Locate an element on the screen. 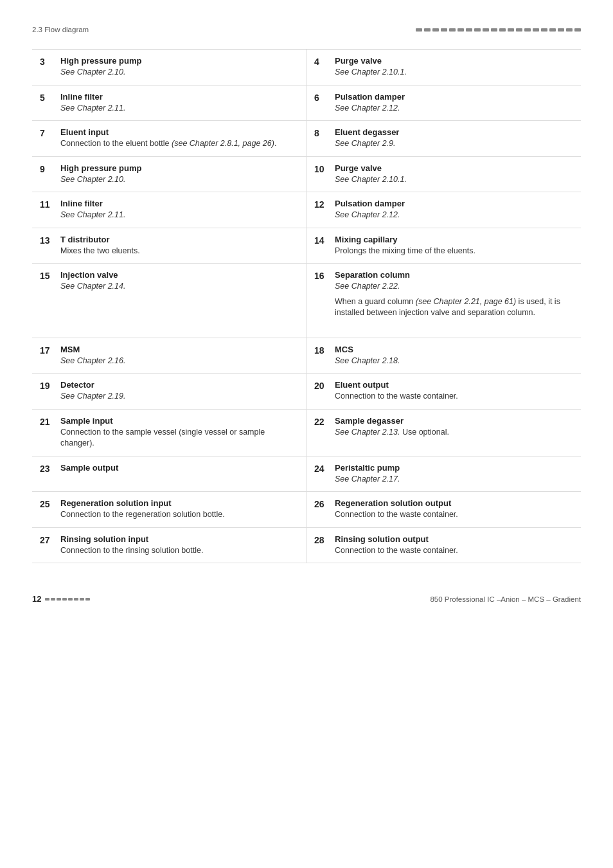 This screenshot has height=868, width=613. item-desc: See Chapter 2.10.1. is located at coordinates (454, 180).